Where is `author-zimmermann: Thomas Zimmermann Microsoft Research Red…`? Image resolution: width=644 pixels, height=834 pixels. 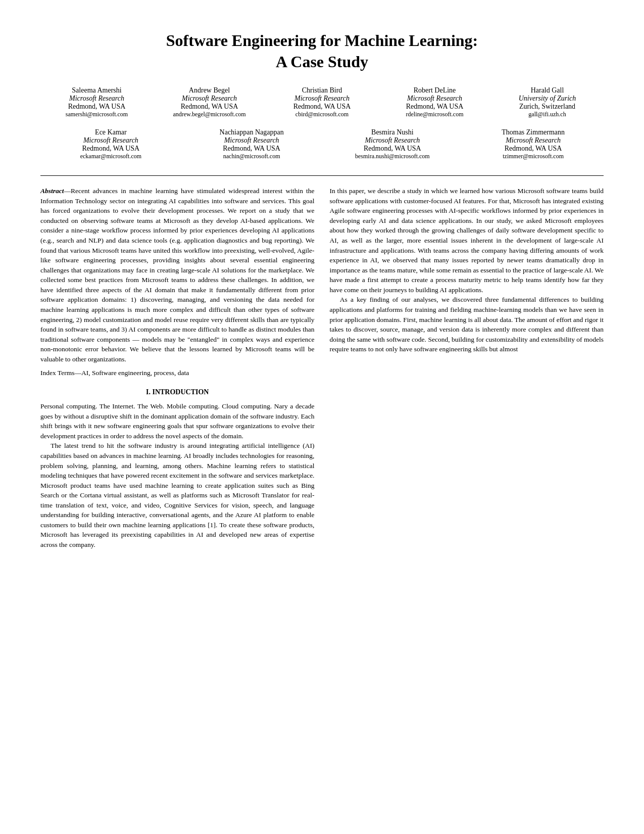 author-zimmermann: Thomas Zimmermann Microsoft Research Red… is located at coordinates (533, 145).